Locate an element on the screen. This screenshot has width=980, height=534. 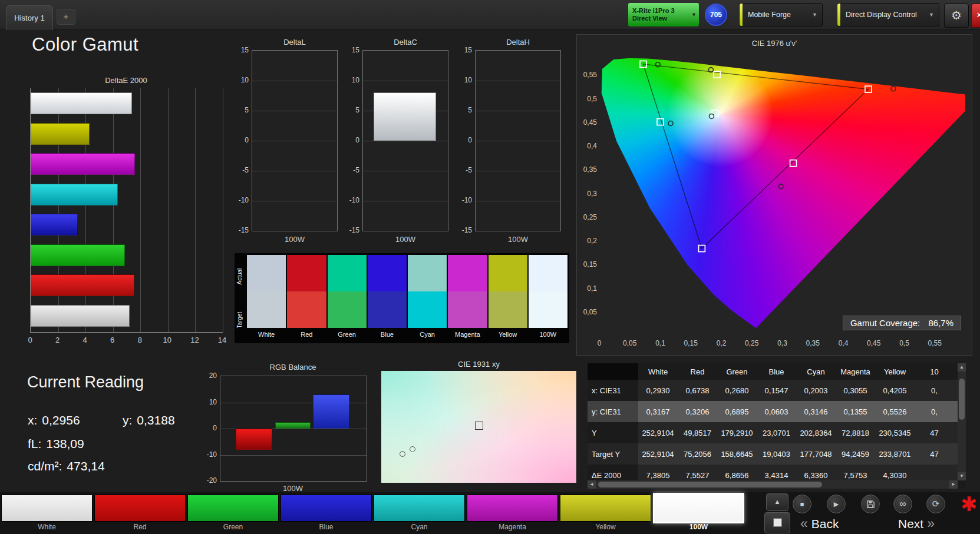
back-button: «Back is located at coordinates (818, 524).